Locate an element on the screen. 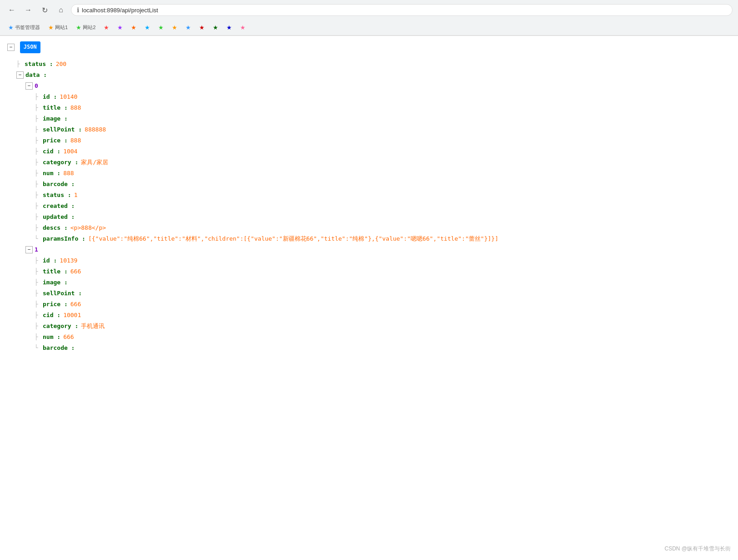 The width and height of the screenshot is (738, 560). id-key-1: id : is located at coordinates (50, 260).